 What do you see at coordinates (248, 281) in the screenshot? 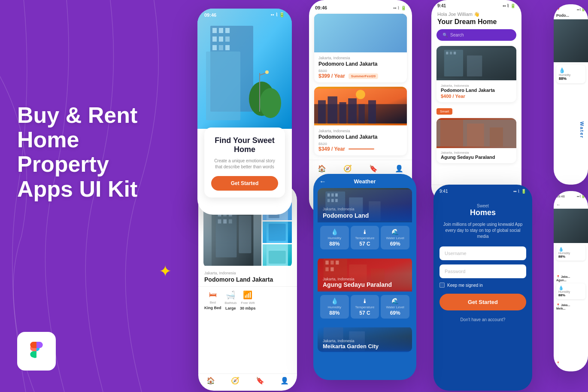
I see `phone3-property-name: Podomoro Land Jakarta` at bounding box center [248, 281].